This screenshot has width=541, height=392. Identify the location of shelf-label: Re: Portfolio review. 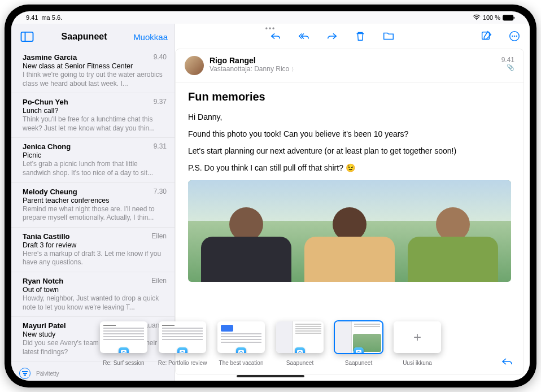
(183, 363).